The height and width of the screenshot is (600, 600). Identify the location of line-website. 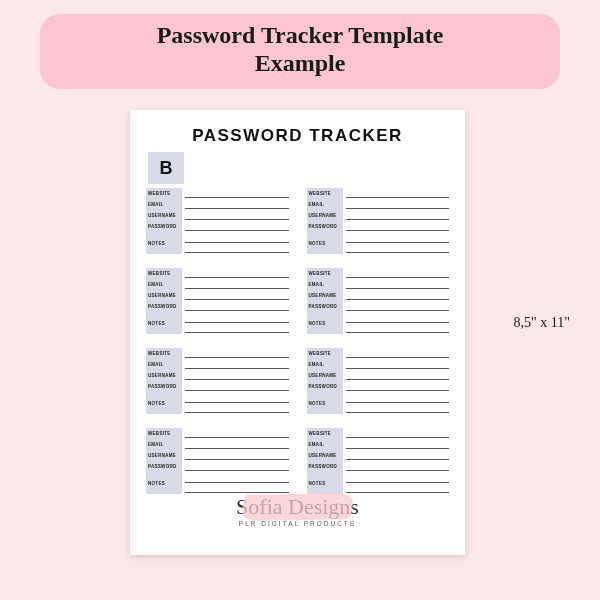
(237, 194).